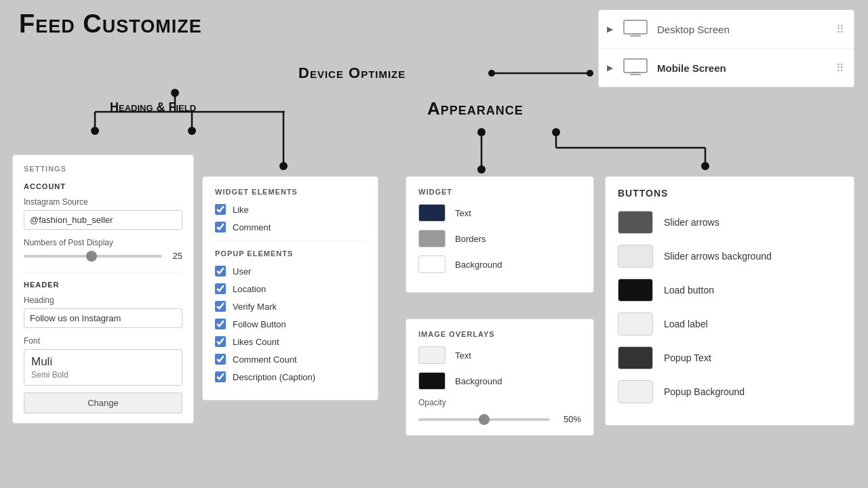 Image resolution: width=868 pixels, height=488 pixels. What do you see at coordinates (220, 342) in the screenshot?
I see `likes-count-checkbox` at bounding box center [220, 342].